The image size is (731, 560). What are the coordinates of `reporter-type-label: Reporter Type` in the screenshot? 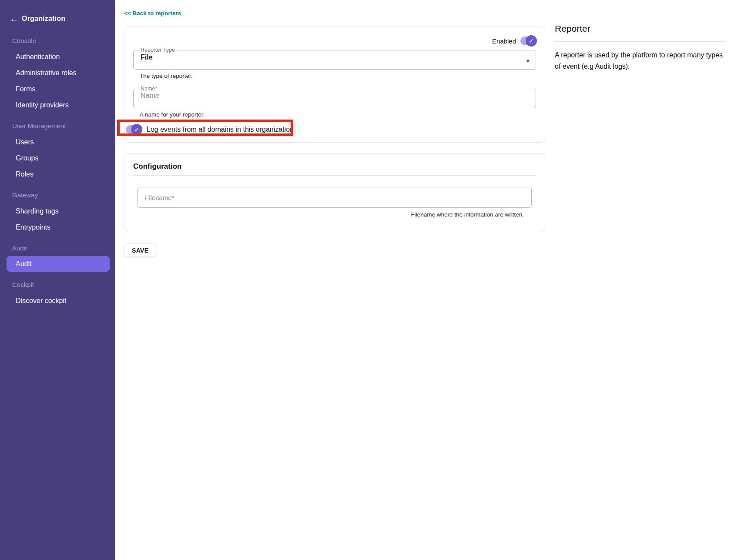 It's located at (158, 50).